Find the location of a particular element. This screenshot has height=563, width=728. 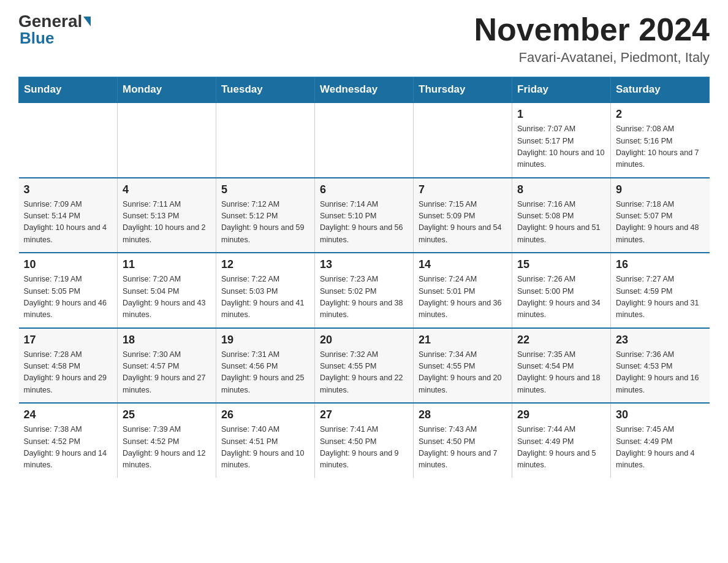

day-number: 20 is located at coordinates (364, 340).